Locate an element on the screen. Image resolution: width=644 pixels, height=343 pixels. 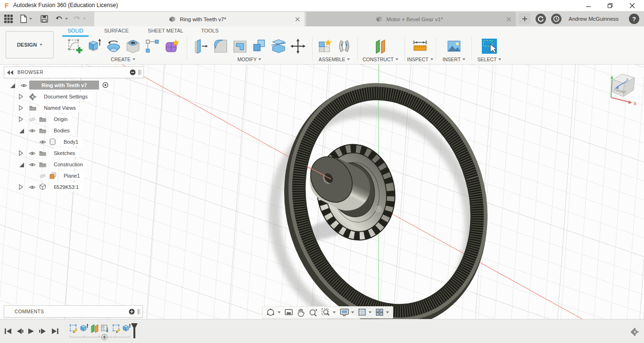
timeline-position-marker is located at coordinates (134, 331).